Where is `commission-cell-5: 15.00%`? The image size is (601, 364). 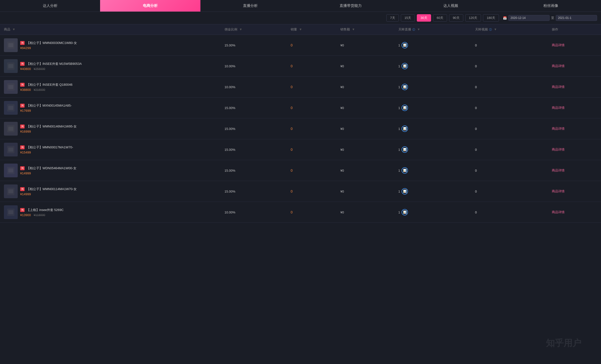 commission-cell-5: 15.00% is located at coordinates (254, 129).